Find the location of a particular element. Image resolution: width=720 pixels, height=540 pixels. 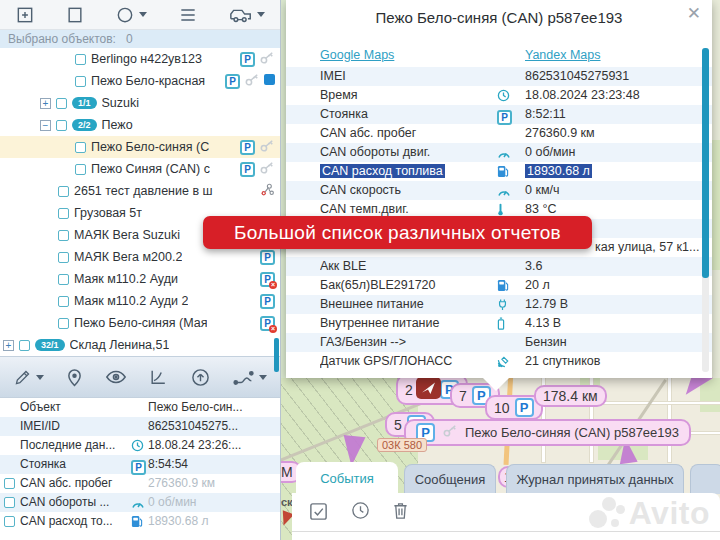

tab-extra is located at coordinates (705, 479).